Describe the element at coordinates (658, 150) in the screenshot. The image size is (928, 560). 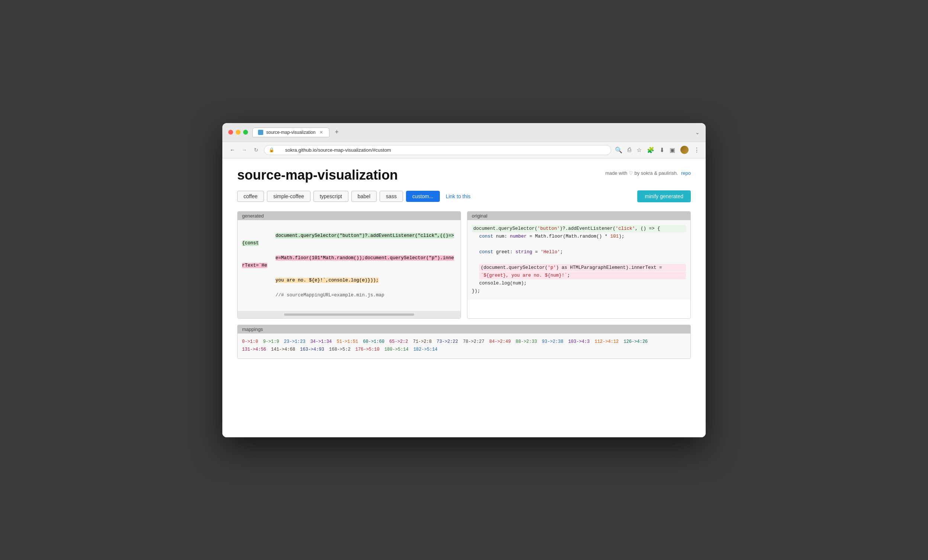
I see `toolbar-icons: 🔍 ⎙ ☆ 🧩 ⬇ ▣ ⋮` at that location.